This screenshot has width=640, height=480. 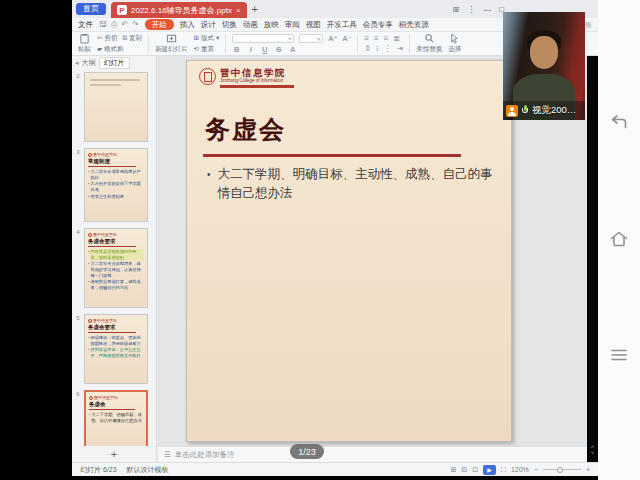 What do you see at coordinates (114, 268) in the screenshot?
I see `slide-thumbnail: 4 晋中信息学院 务虚会要求 •严格落实学校疫情防控要求，按时返校报到 •大二学…` at bounding box center [114, 268].